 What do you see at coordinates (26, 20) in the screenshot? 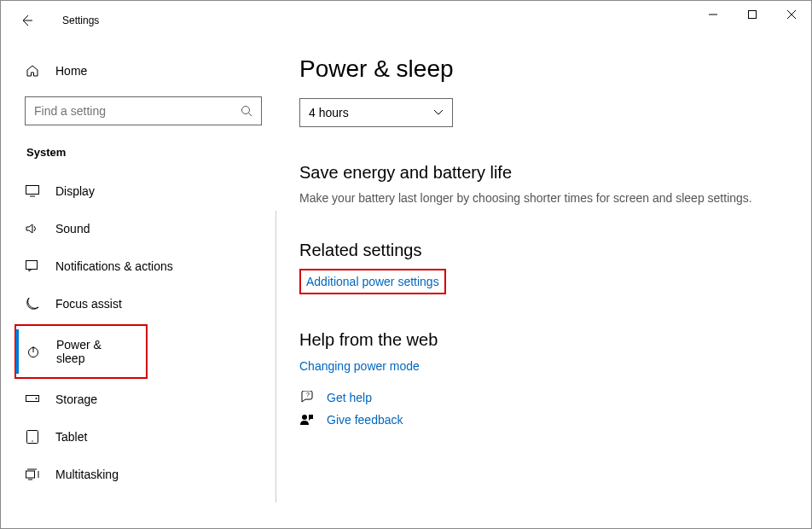
I see `back-button` at bounding box center [26, 20].